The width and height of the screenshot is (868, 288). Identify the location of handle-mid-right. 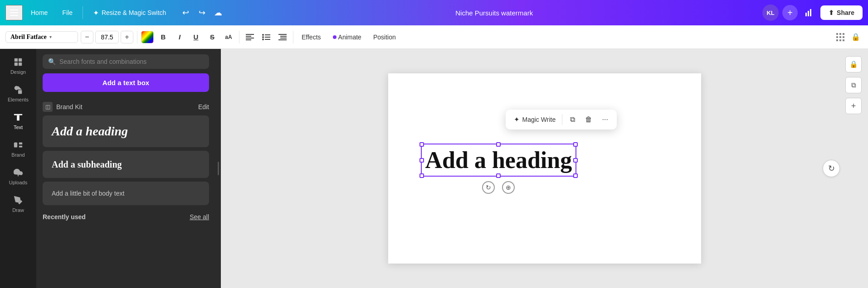
(575, 160).